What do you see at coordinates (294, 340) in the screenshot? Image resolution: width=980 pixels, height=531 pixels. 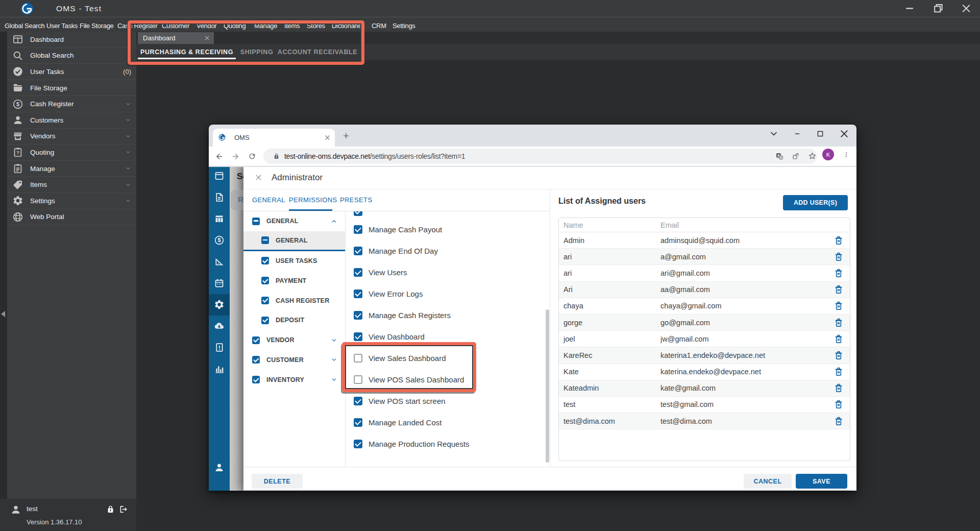 I see `tree-item-vendor: VENDOR` at bounding box center [294, 340].